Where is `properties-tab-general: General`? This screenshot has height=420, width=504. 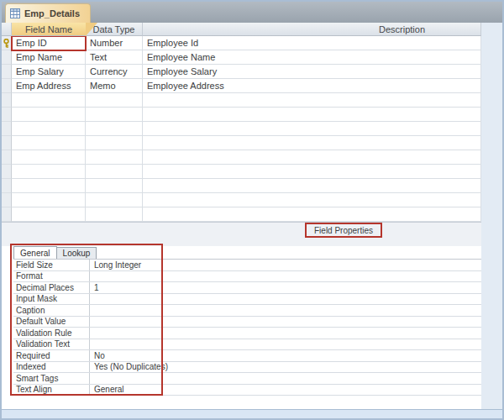 properties-tab-general: General is located at coordinates (35, 252).